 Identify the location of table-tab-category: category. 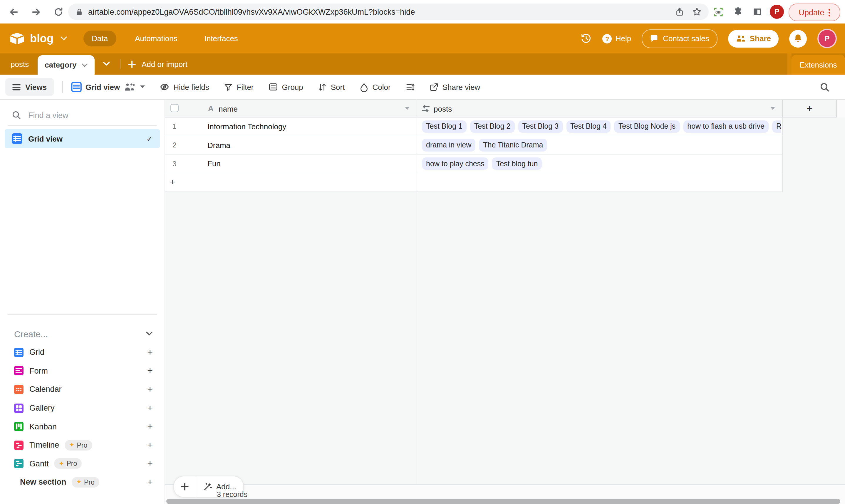
(66, 65).